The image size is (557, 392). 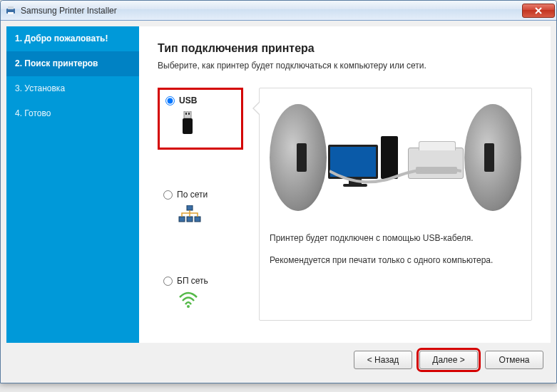 What do you see at coordinates (73, 88) in the screenshot?
I see `step-install: 3. Установка` at bounding box center [73, 88].